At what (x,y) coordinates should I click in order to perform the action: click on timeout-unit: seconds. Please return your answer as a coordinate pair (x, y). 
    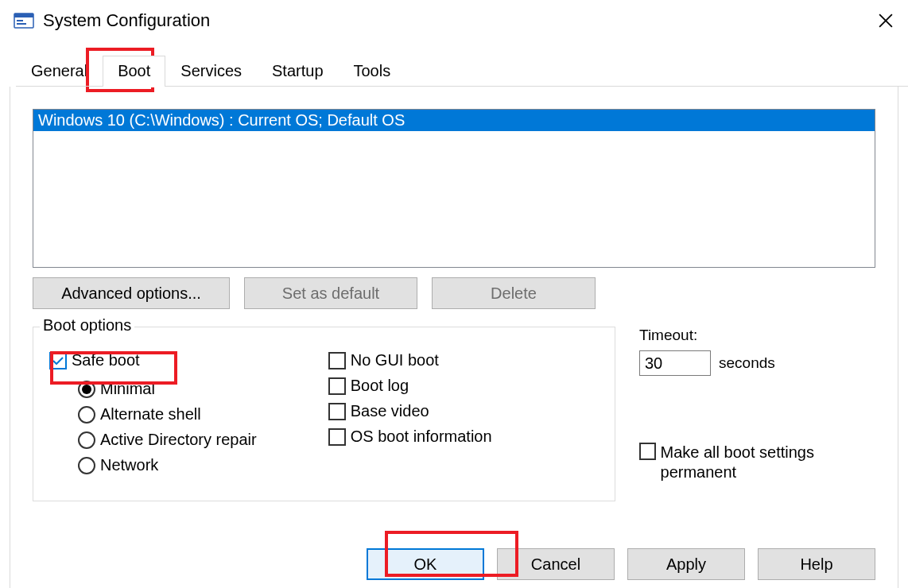
    Looking at the image, I should click on (747, 363).